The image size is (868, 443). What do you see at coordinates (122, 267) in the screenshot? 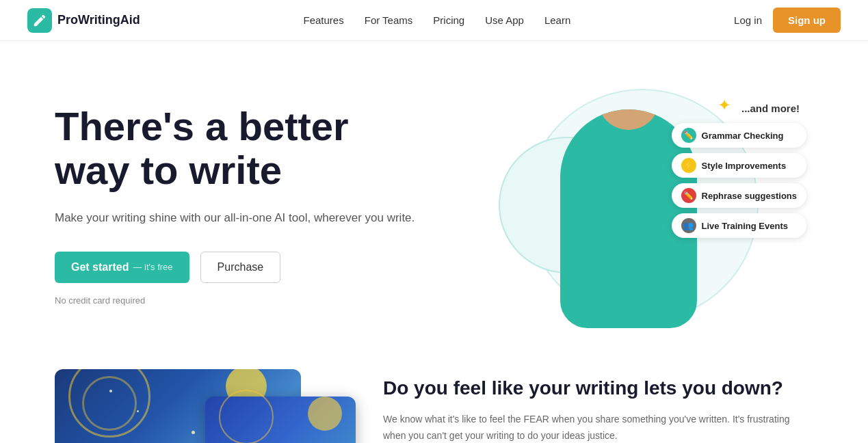
I see `get-started-button: Get started — it's free` at bounding box center [122, 267].